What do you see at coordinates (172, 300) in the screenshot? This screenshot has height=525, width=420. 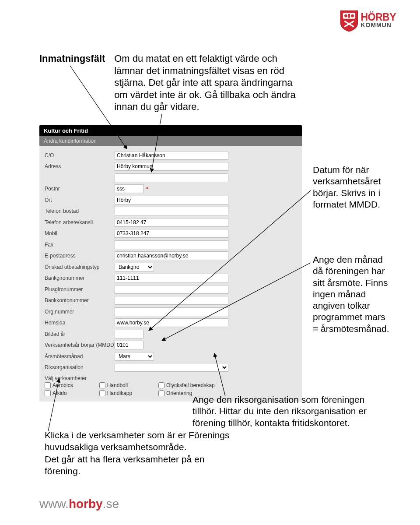 I see `input-bankkonto` at bounding box center [172, 300].